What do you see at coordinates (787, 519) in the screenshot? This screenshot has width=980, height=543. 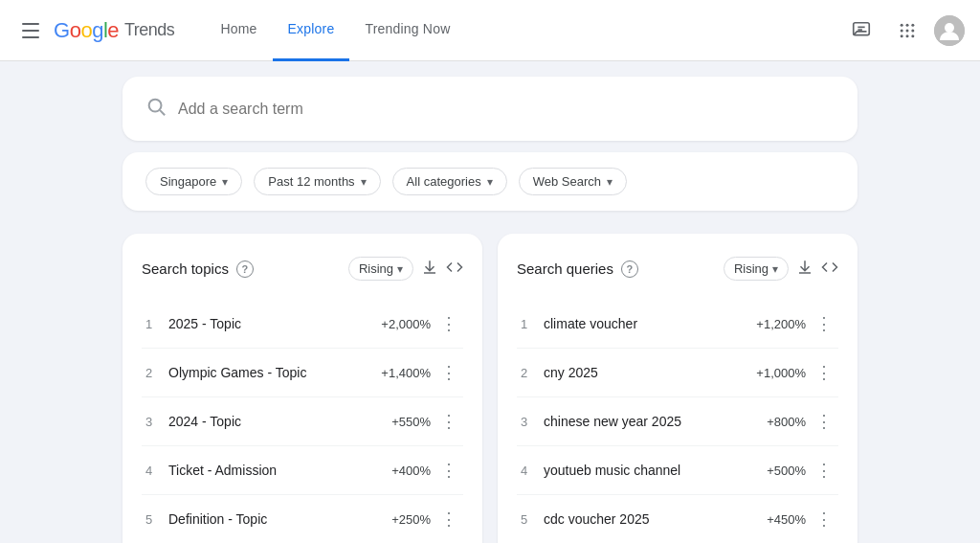 I see `item-change: +450%` at bounding box center [787, 519].